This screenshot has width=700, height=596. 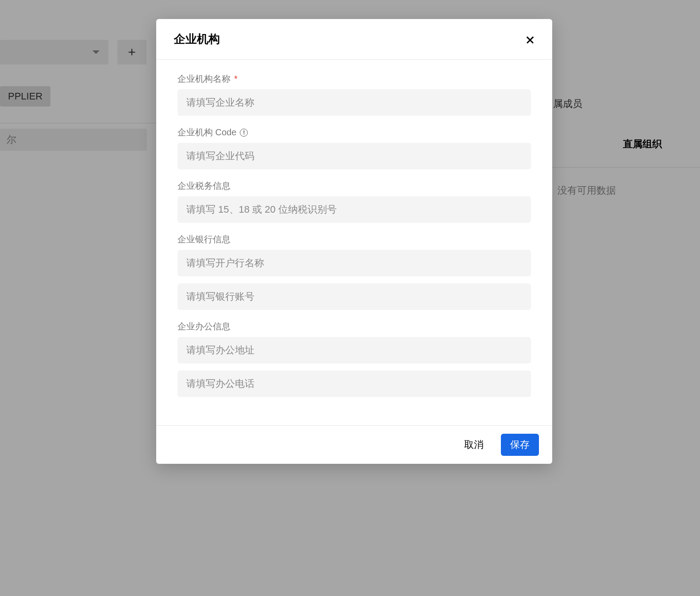 I want to click on label-office-info: 企业办公信息, so click(x=354, y=326).